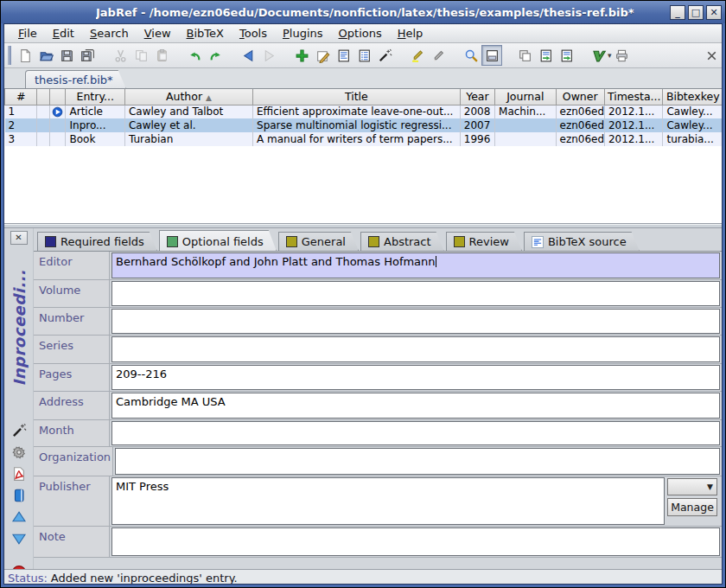 This screenshot has width=726, height=588. What do you see at coordinates (692, 487) in the screenshot?
I see `publisher-combo-dropdown: ▼` at bounding box center [692, 487].